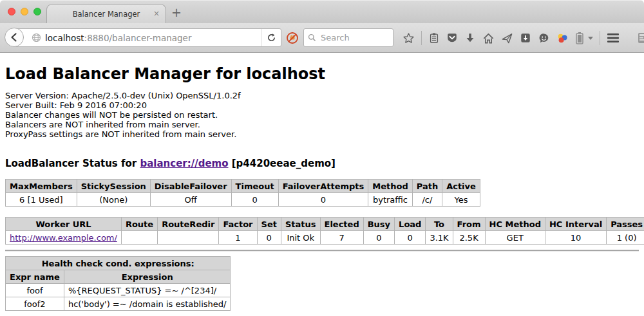 Image resolution: width=644 pixels, height=316 pixels. What do you see at coordinates (113, 200) in the screenshot?
I see `balancer-cell: (None)` at bounding box center [113, 200].